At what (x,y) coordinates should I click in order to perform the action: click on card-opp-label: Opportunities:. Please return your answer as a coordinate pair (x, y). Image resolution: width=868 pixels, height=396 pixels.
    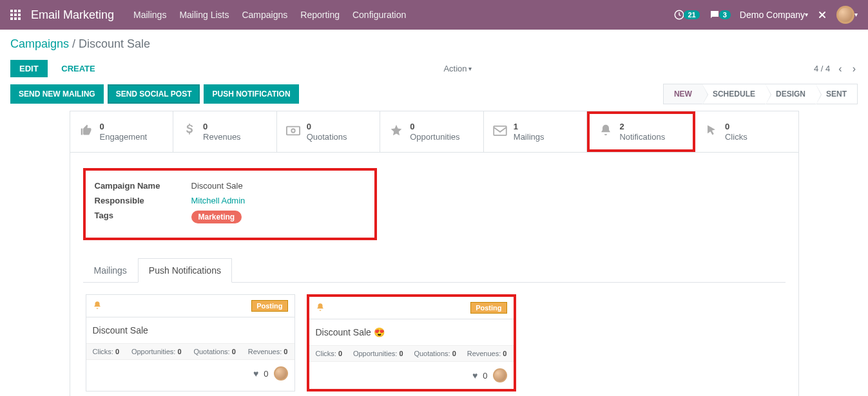
    Looking at the image, I should click on (153, 352).